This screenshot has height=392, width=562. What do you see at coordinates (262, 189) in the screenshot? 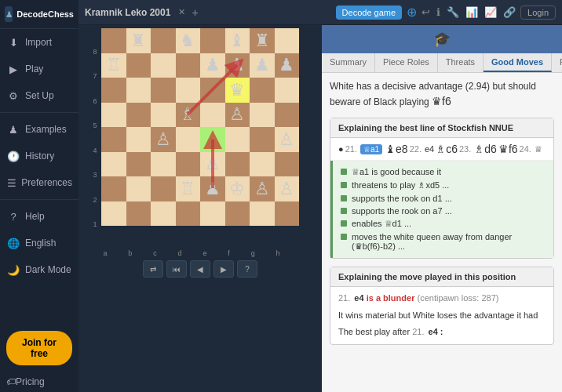
I see `square-g2: ♙` at bounding box center [262, 189].